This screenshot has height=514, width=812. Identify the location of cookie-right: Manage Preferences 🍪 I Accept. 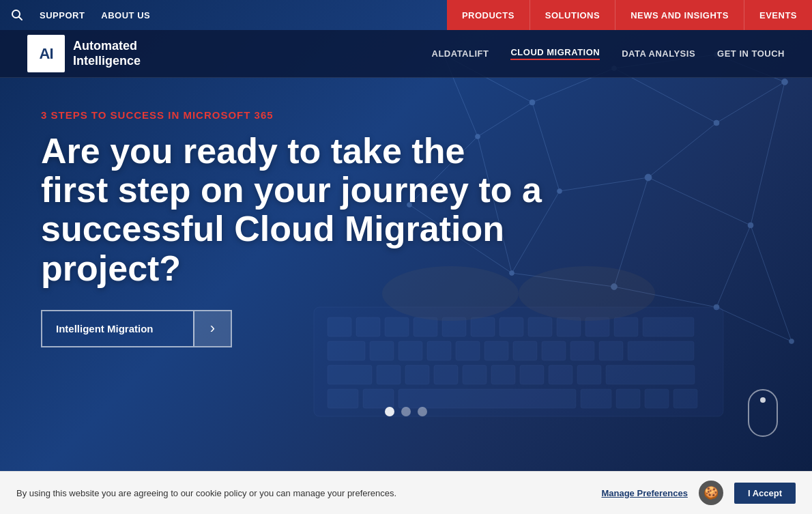
(699, 493).